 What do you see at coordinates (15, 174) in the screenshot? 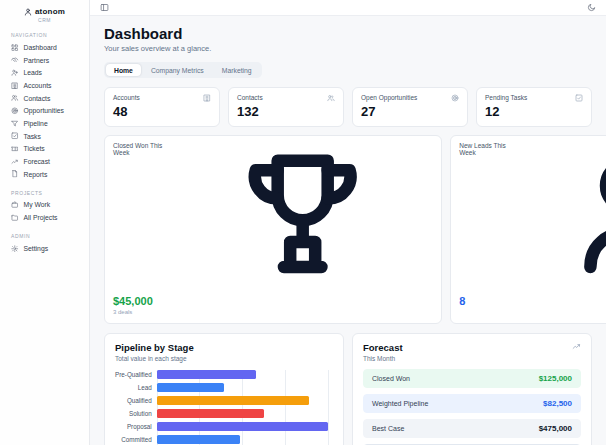
I see `file-icon` at bounding box center [15, 174].